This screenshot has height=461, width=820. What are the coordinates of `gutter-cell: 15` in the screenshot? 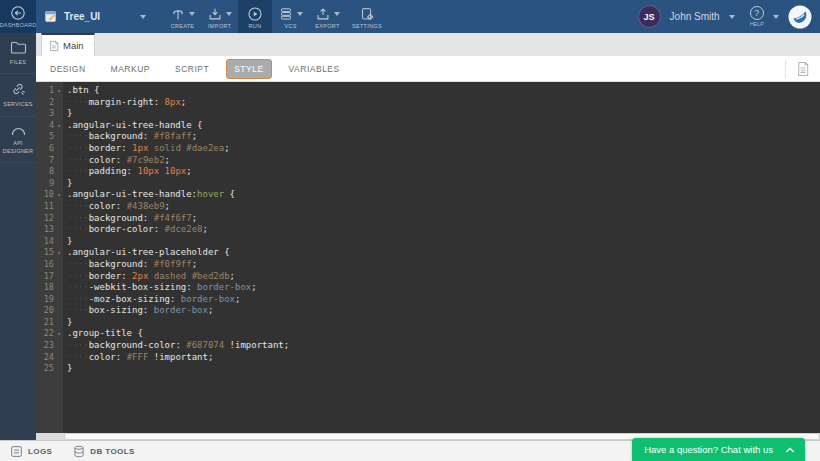 It's located at (50, 253).